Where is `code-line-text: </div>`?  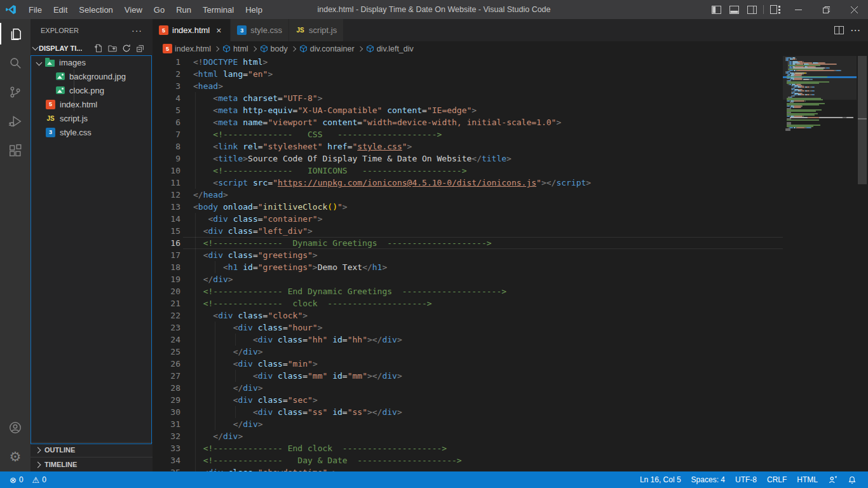
code-line-text: </div> is located at coordinates (488, 352).